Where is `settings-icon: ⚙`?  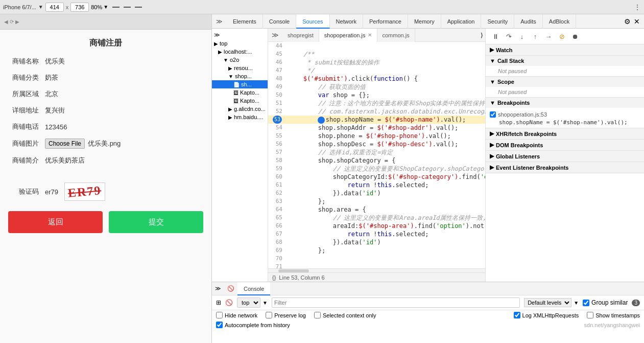 settings-icon: ⚙ is located at coordinates (627, 21).